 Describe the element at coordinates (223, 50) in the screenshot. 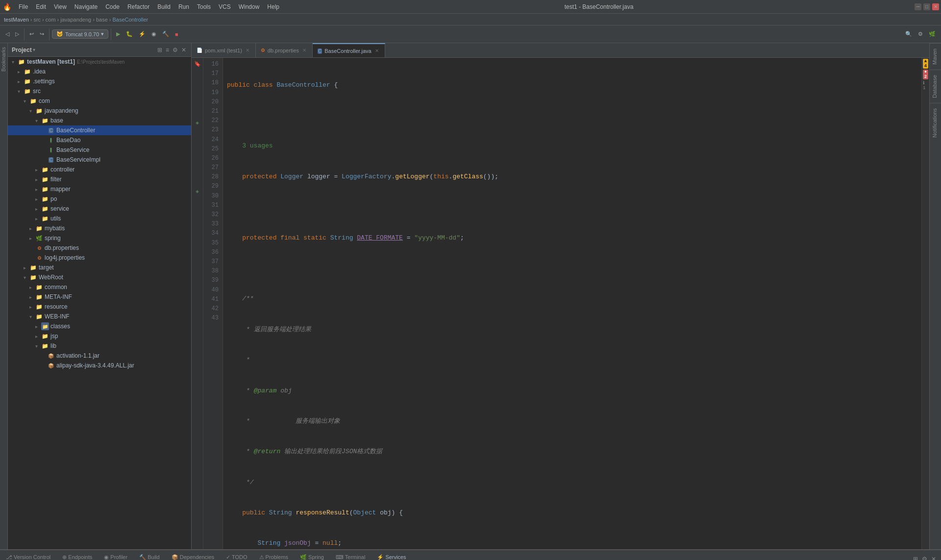

I see `tab-pom: 📄 pom.xml (test1) ✕` at that location.